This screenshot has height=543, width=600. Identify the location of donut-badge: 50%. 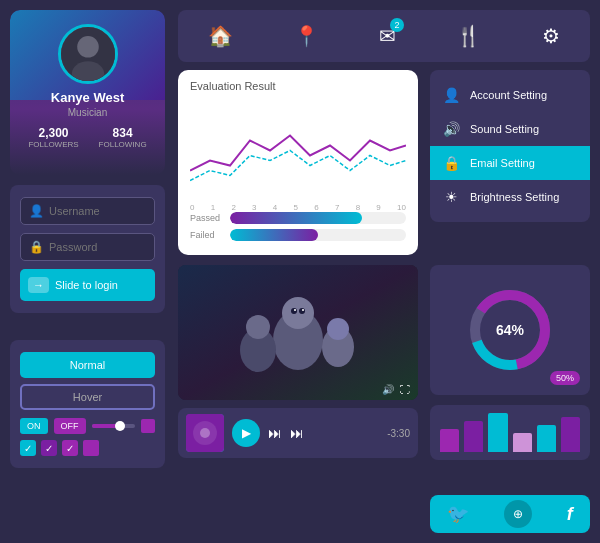
(565, 378).